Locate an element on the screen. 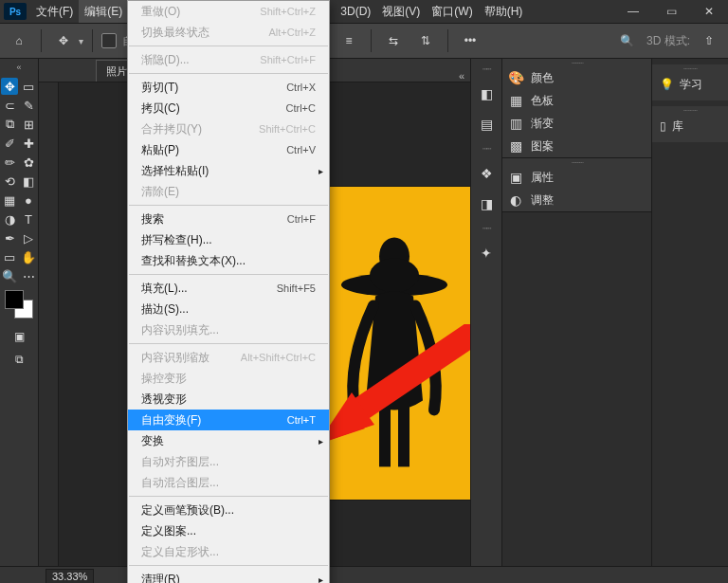  path-select-tool: ▷ is located at coordinates (28, 238).